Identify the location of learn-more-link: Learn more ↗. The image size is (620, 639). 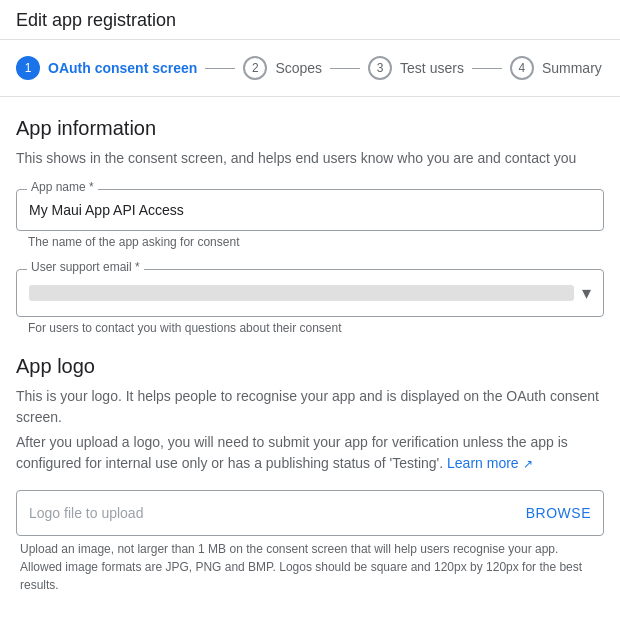
(490, 463).